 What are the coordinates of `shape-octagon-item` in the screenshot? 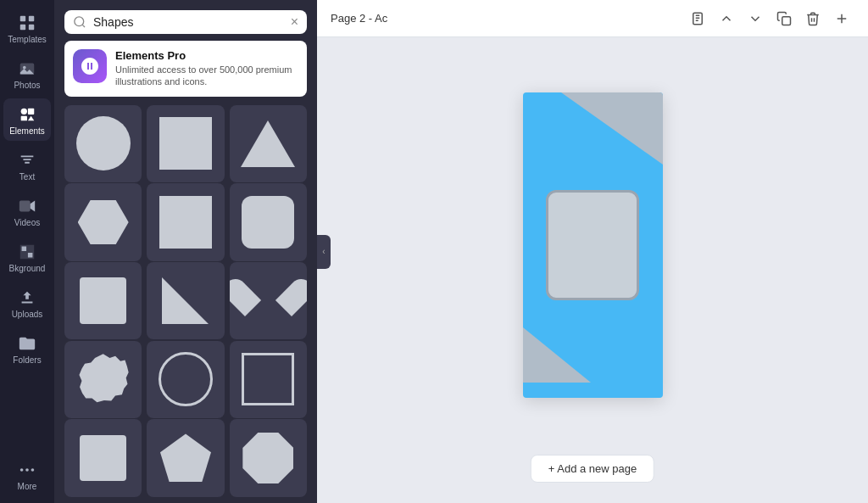 It's located at (268, 458).